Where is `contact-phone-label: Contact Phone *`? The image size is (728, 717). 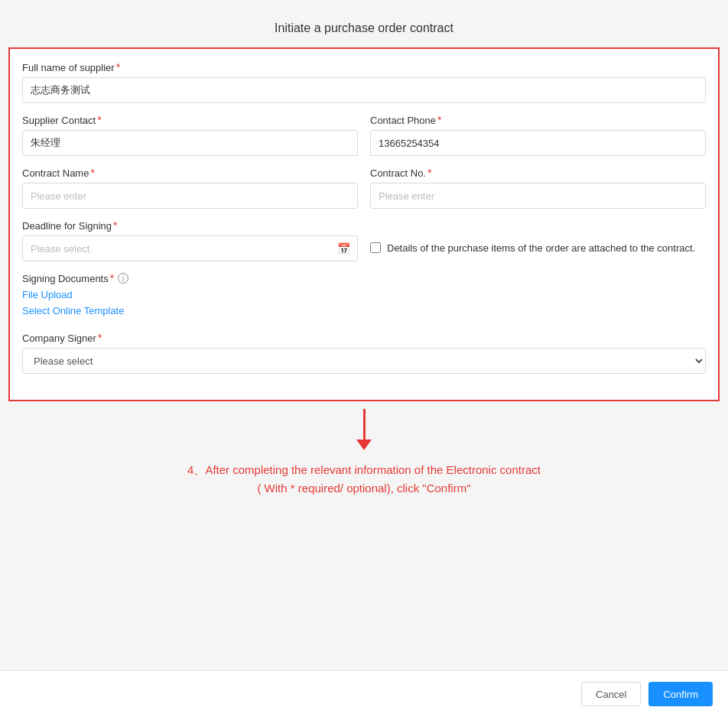 contact-phone-label: Contact Phone * is located at coordinates (538, 120).